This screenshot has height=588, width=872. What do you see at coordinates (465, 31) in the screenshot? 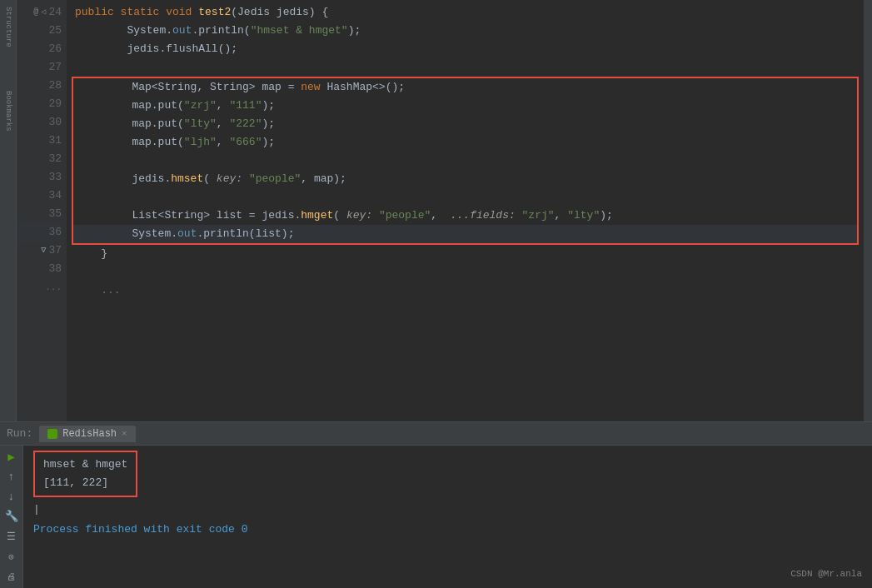
I see `code-line-25: System.out.println("hmset & hmget");` at bounding box center [465, 31].